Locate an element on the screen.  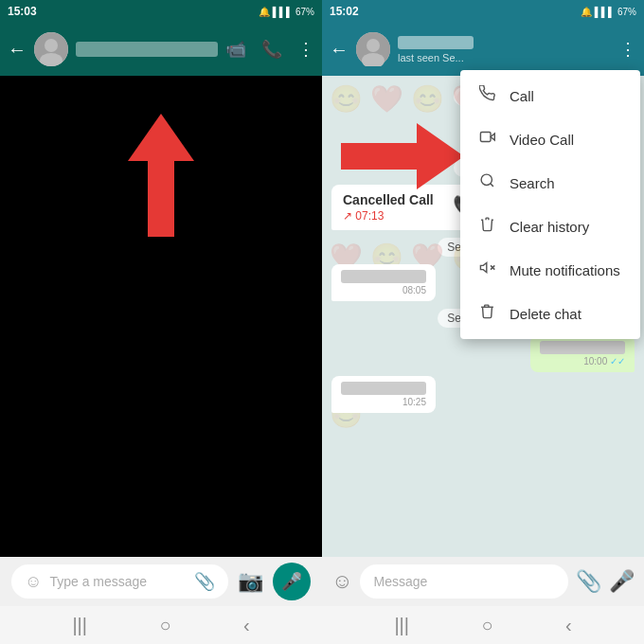
read-checks: ✓✓ is located at coordinates (617, 362).